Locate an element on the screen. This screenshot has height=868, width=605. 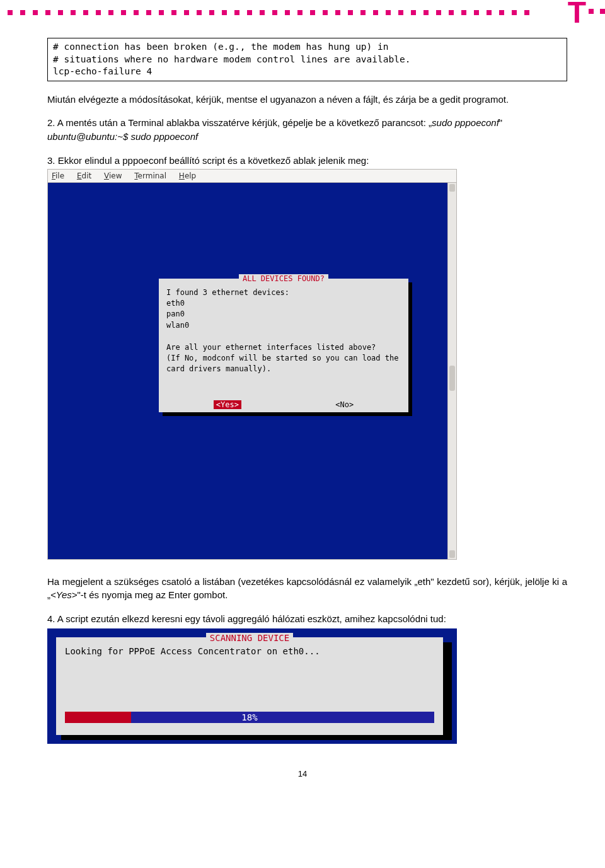
step-2: 2. A mentés után a Terminal ablakba viss… is located at coordinates (308, 130).